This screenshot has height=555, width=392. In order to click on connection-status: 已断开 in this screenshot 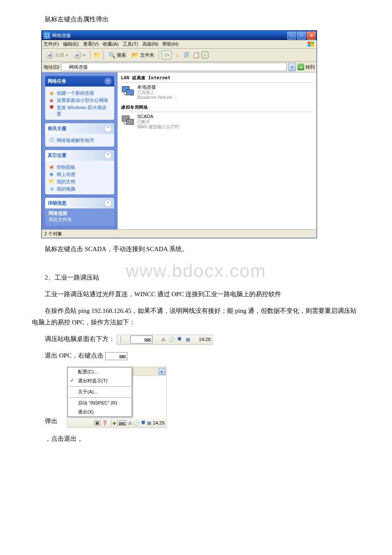, I will do `click(159, 122)`.